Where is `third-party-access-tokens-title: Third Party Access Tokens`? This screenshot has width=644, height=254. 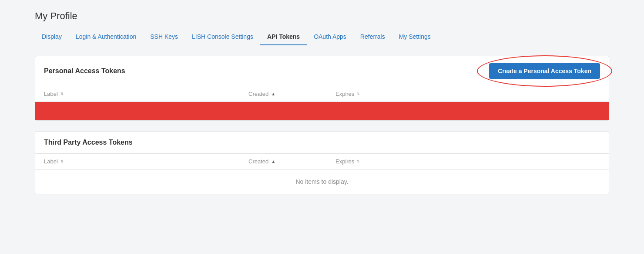 third-party-access-tokens-title: Third Party Access Tokens is located at coordinates (88, 142).